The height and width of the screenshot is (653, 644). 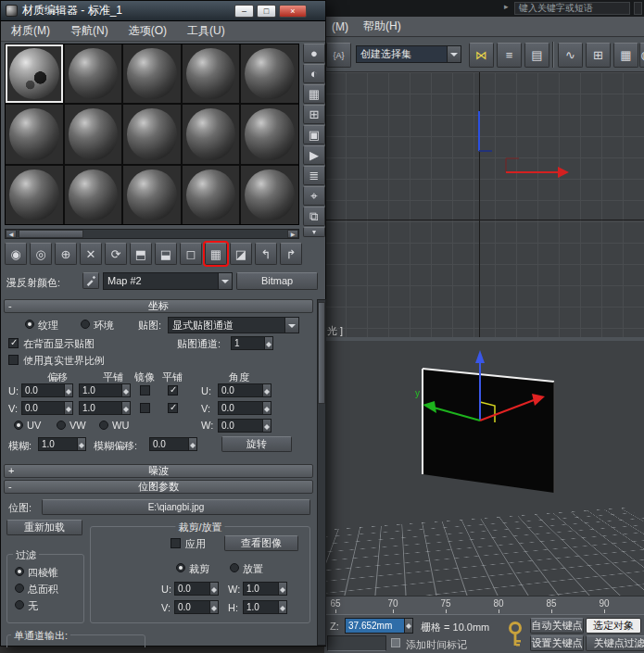 I want to click on slot-scrollbar: ◀ ▶, so click(x=152, y=233).